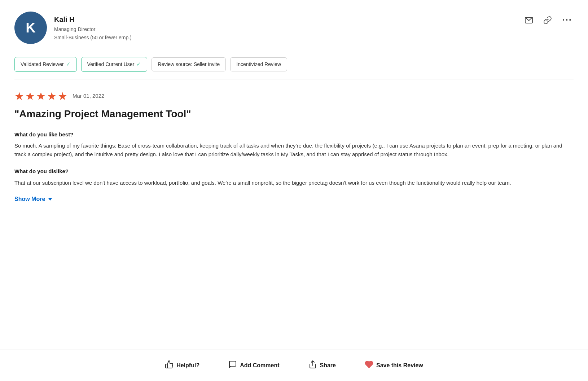  Describe the element at coordinates (294, 178) in the screenshot. I see `review-section-dislikes: What do you dislike? That at our subscri…` at that location.